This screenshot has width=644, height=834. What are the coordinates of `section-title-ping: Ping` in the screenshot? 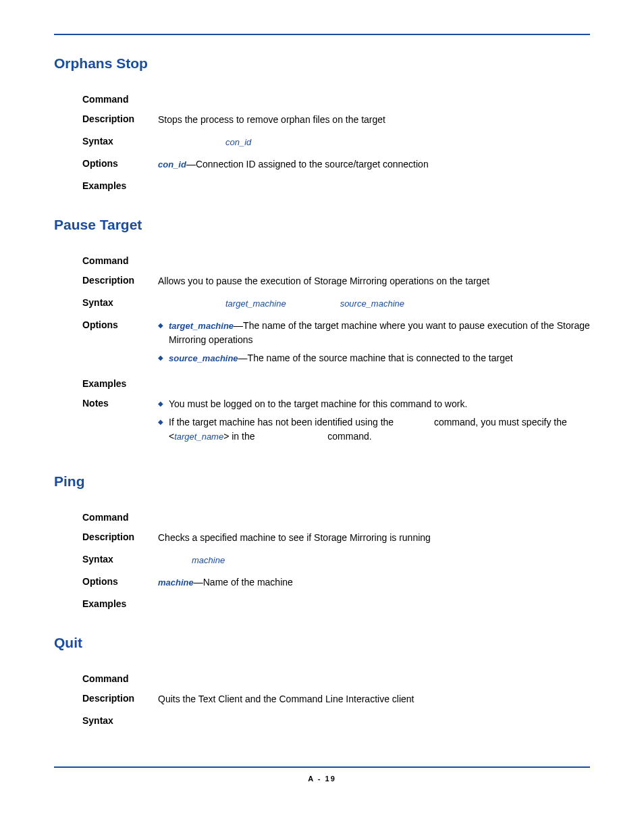 It's located at (322, 481).